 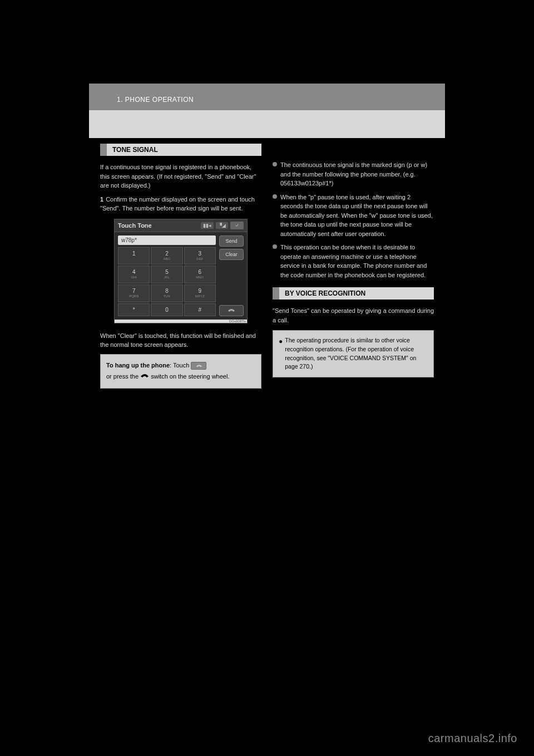 What do you see at coordinates (353, 216) in the screenshot?
I see `bullet-2: When the "p" pause tone is used, after w…` at bounding box center [353, 216].